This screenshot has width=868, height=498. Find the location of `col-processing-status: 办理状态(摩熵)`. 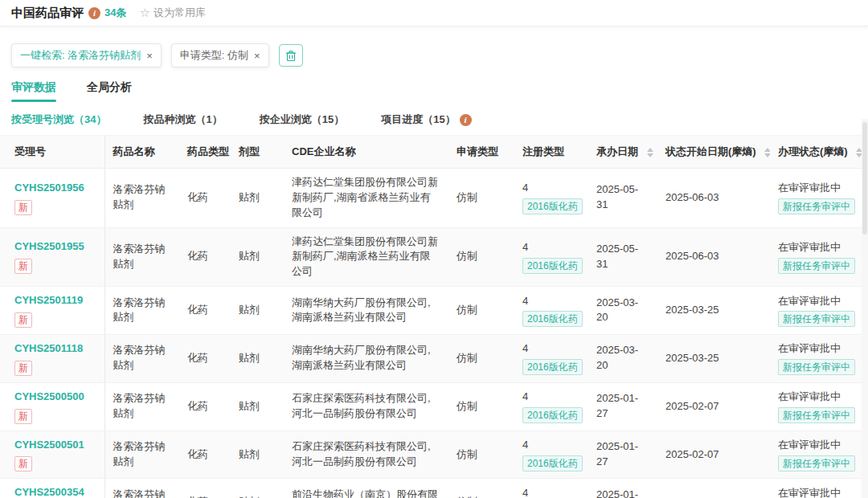

col-processing-status: 办理状态(摩熵) is located at coordinates (819, 153).